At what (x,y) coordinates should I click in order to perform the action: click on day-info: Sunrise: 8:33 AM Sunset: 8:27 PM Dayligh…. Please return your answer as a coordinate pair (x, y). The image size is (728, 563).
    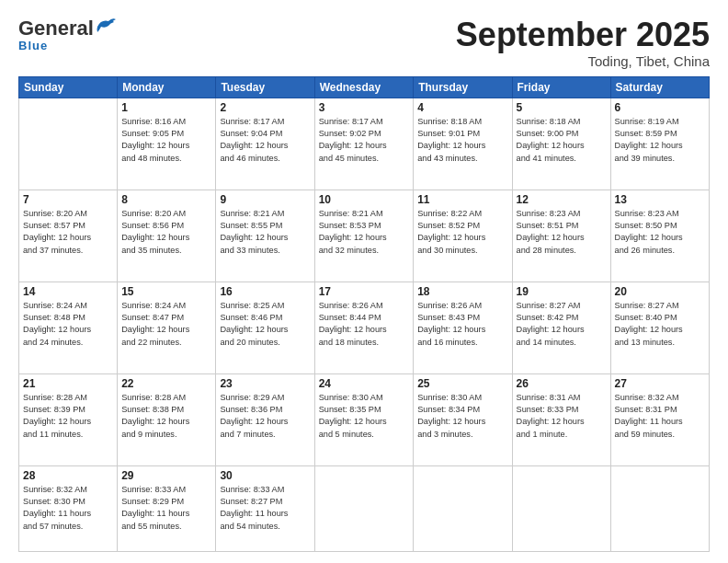
    Looking at the image, I should click on (265, 508).